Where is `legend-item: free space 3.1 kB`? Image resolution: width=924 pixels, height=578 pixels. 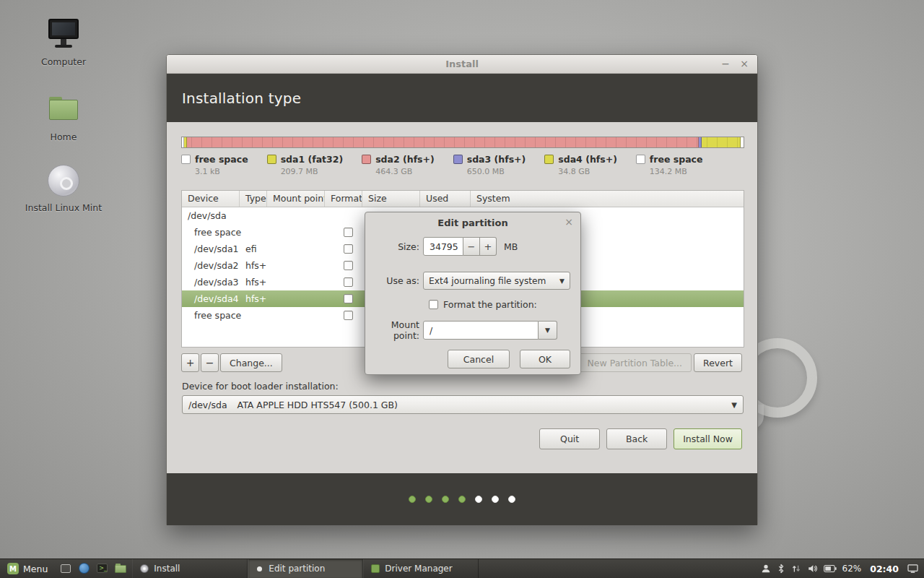
legend-item: free space 3.1 kB is located at coordinates (215, 165).